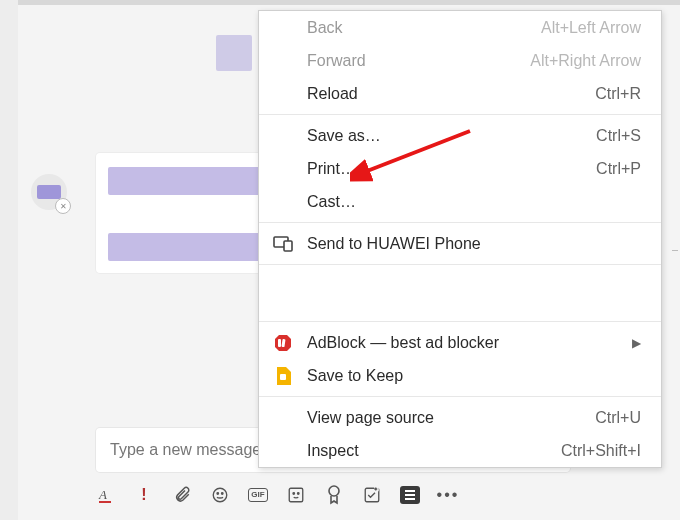 Image resolution: width=680 pixels, height=520 pixels. I want to click on svg-text: A, so click(102, 494).